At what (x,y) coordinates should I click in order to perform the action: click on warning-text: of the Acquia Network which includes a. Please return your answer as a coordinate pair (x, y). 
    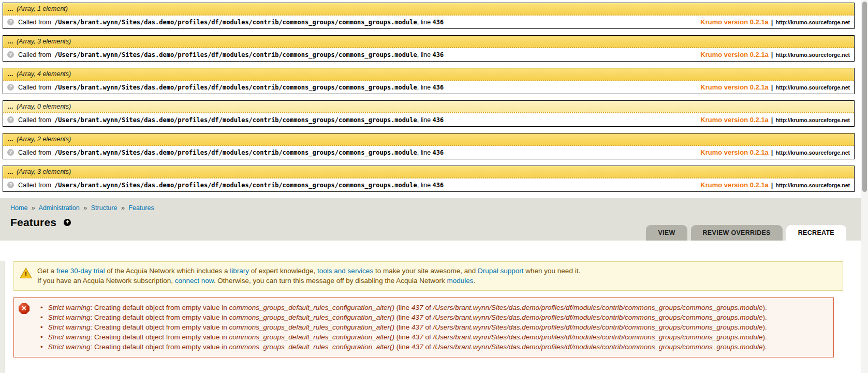
    Looking at the image, I should click on (168, 271).